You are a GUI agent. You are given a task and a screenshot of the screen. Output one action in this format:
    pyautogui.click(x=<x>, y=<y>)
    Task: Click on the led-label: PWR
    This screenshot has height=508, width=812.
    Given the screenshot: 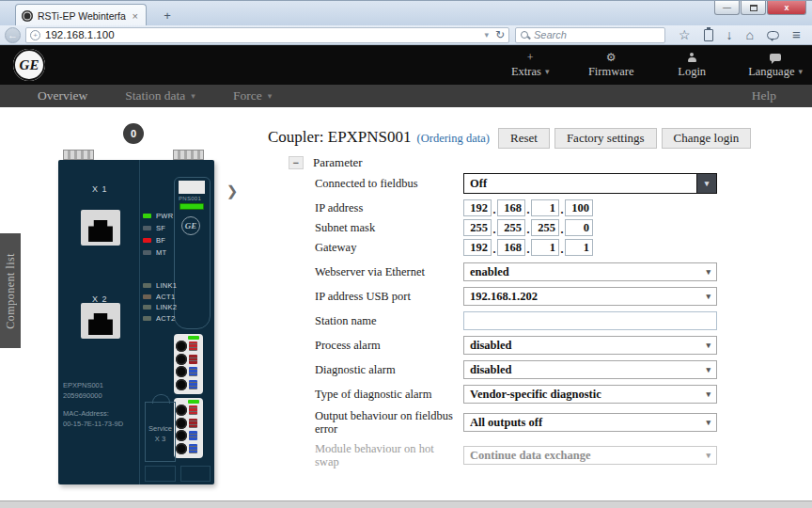 What is the action you would take?
    pyautogui.click(x=164, y=216)
    